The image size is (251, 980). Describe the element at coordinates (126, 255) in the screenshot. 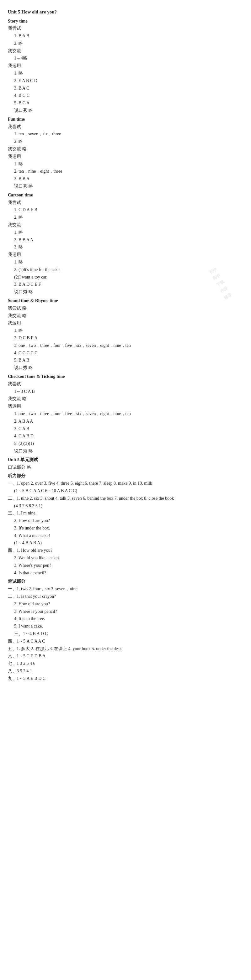

I see `cartoon-time-item-7: 我运用` at that location.